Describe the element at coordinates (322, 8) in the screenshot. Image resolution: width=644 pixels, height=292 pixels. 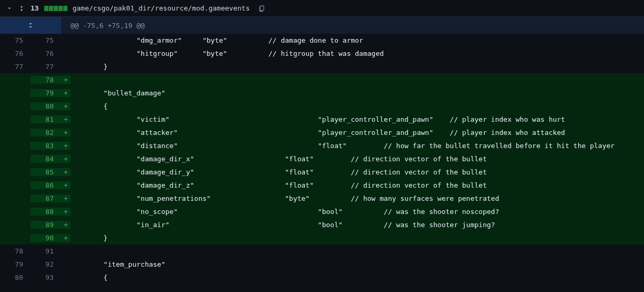
I see `file-header: 13 game/csgo/pak01_dir/resource/mod.game…` at that location.